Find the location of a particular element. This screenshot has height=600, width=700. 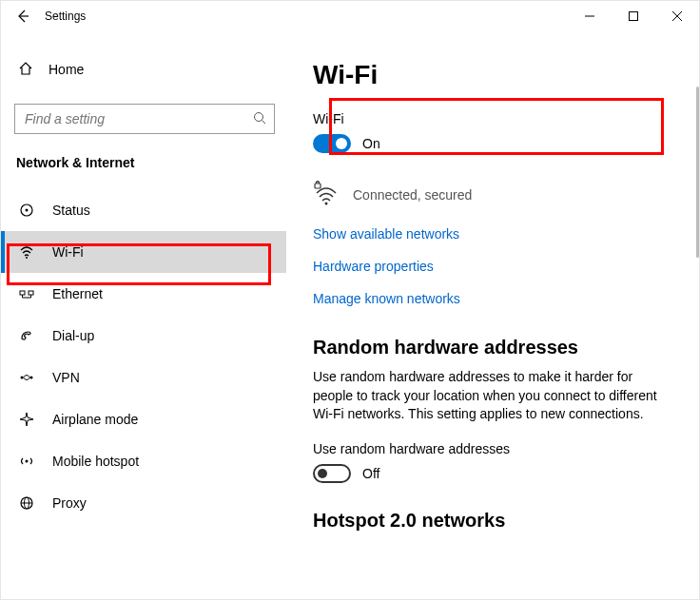

nav-item-dialup: Dial-up is located at coordinates (144, 336).